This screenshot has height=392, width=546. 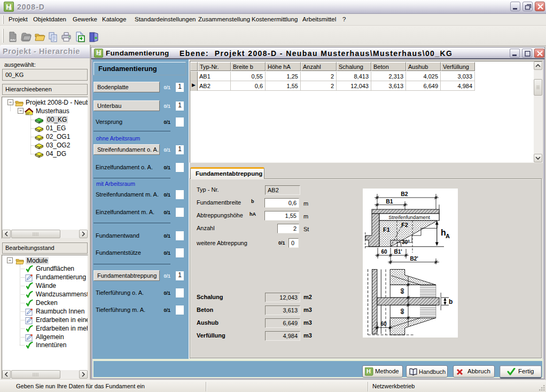 What do you see at coordinates (397, 252) in the screenshot?
I see `svg-text: B1'` at bounding box center [397, 252].